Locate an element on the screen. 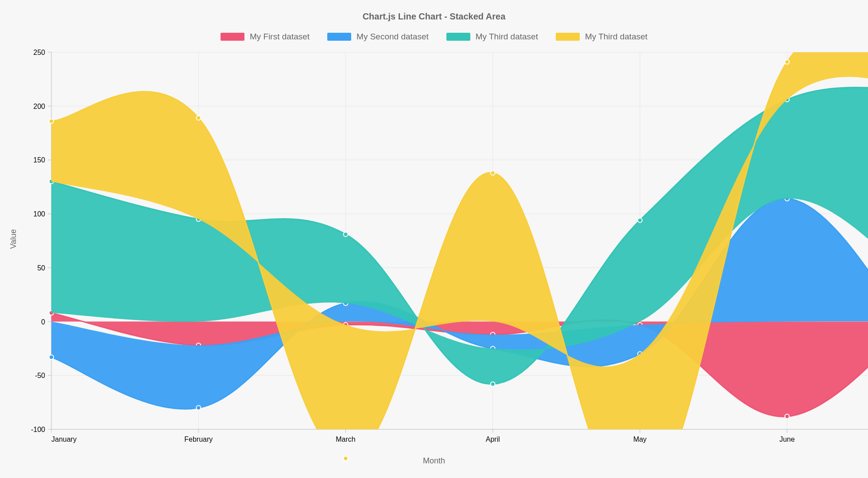 The height and width of the screenshot is (478, 868). svg-text: -100 is located at coordinates (38, 429).